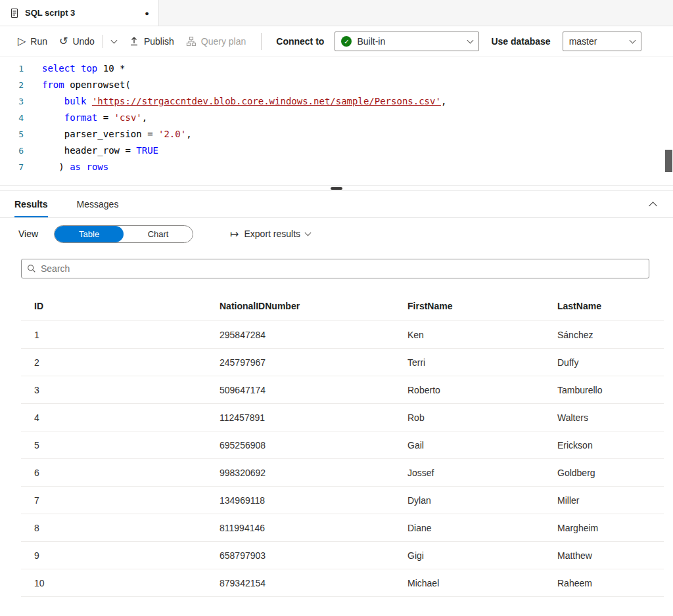 The image size is (673, 616). What do you see at coordinates (21, 85) in the screenshot?
I see `line-number: 2` at bounding box center [21, 85].